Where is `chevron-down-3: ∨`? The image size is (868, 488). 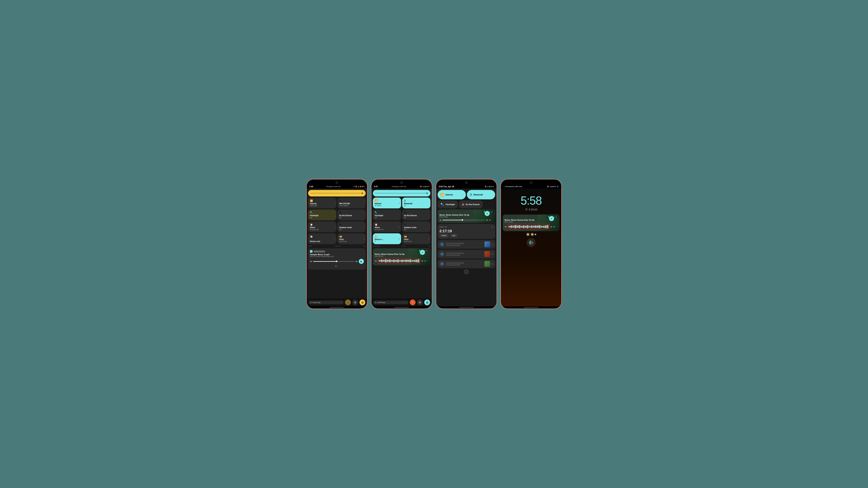
chevron-down-3: ∨ is located at coordinates (493, 264).